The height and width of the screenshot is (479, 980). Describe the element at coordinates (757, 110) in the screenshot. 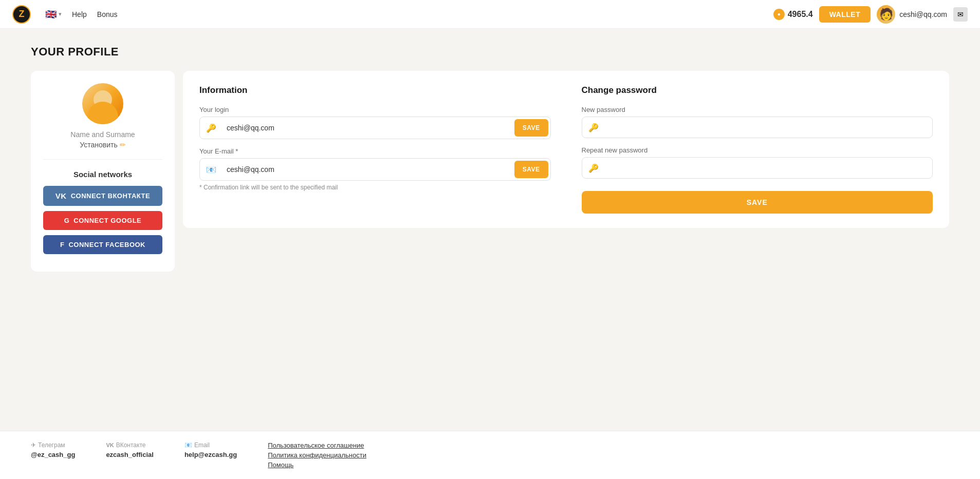

I see `new-password-label: New password` at that location.